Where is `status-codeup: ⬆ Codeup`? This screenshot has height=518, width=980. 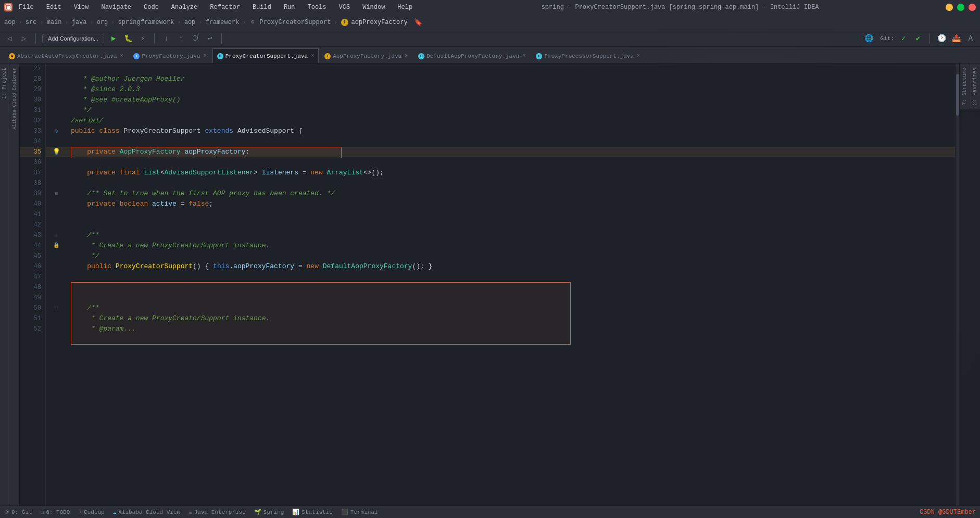
status-codeup: ⬆ Codeup is located at coordinates (91, 512).